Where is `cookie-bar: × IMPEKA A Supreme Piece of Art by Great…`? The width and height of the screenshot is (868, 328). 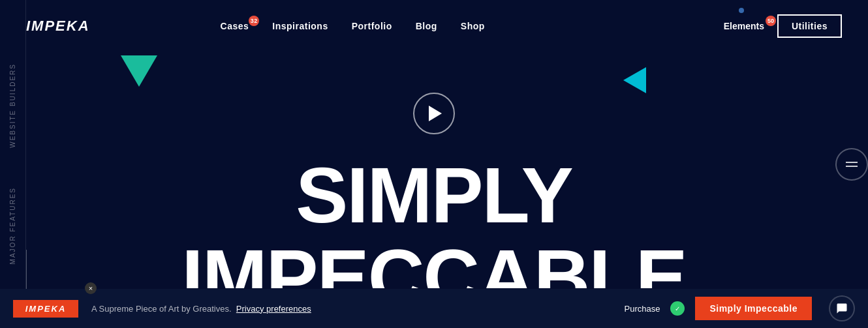
cookie-bar: × IMPEKA A Supreme Piece of Art by Great… is located at coordinates (434, 308).